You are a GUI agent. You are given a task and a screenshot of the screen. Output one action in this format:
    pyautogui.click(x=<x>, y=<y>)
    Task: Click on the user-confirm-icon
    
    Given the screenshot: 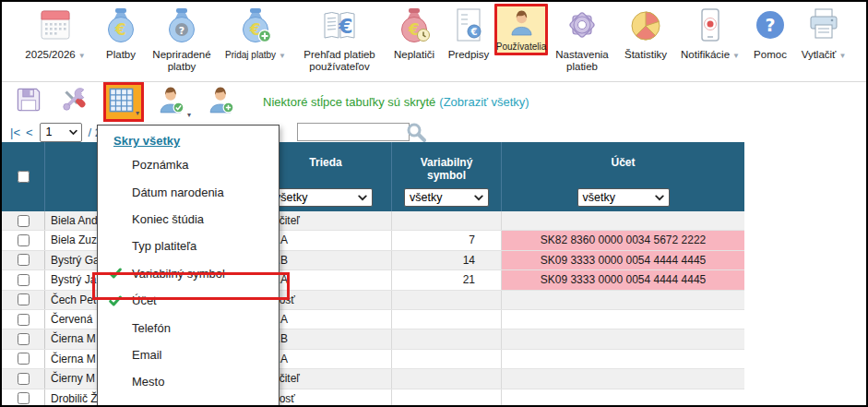 What is the action you would take?
    pyautogui.click(x=171, y=102)
    